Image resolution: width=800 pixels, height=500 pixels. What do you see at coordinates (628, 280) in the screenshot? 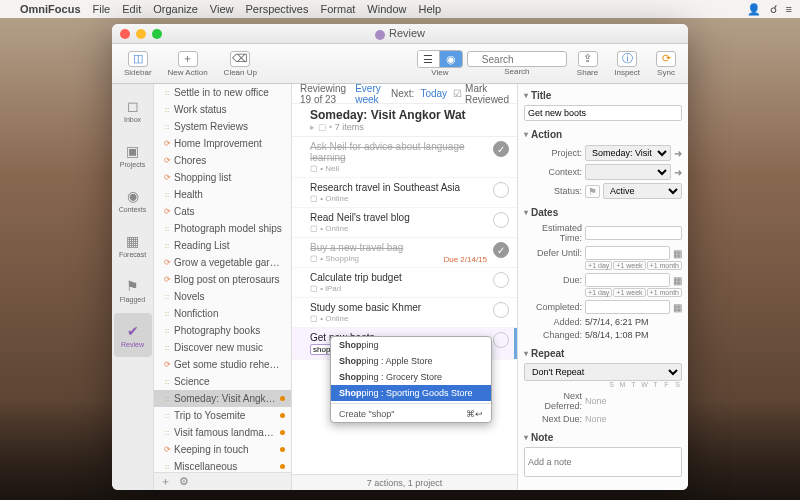
I see `due-field` at bounding box center [628, 280].